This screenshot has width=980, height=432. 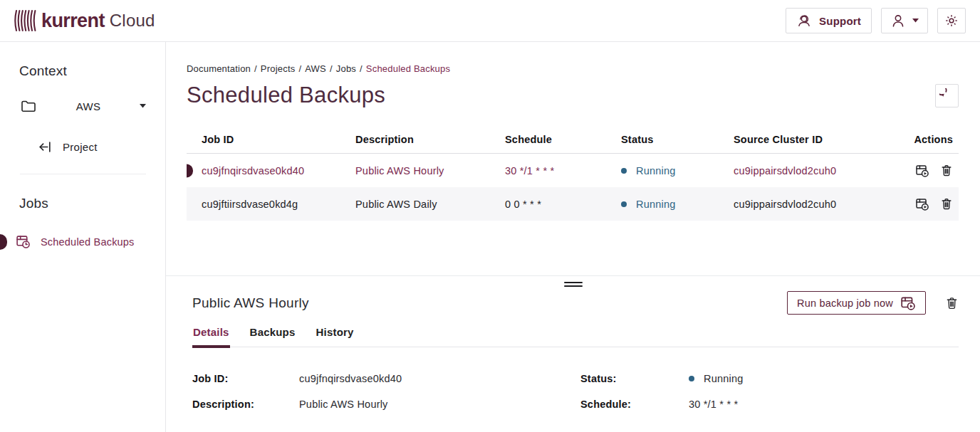 What do you see at coordinates (490, 21) in the screenshot?
I see `app-header: kurrent Cloud Support` at bounding box center [490, 21].